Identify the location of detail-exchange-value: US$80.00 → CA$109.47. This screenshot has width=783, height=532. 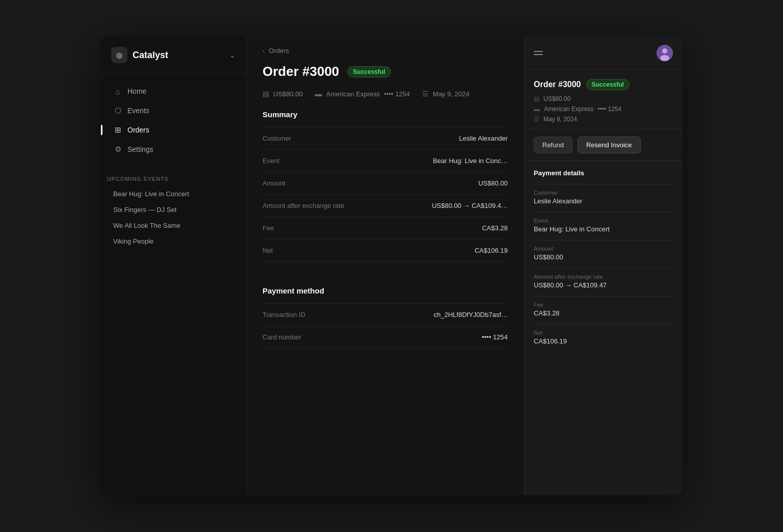
(604, 285).